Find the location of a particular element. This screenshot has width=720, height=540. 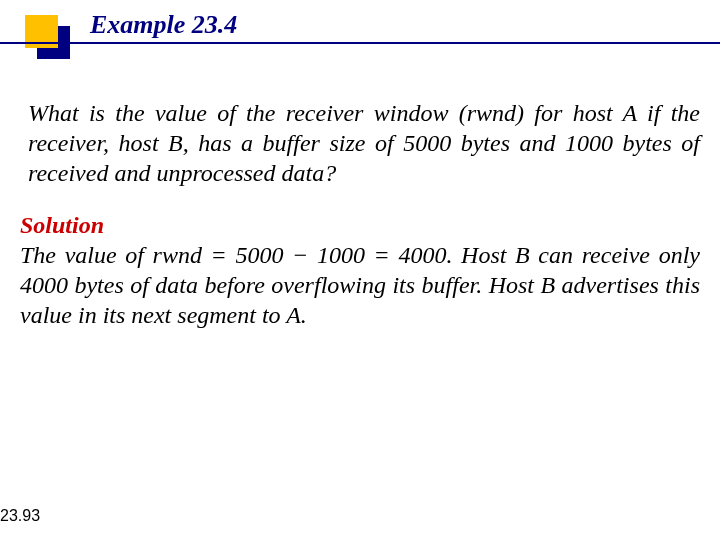

title-underline is located at coordinates (360, 43).